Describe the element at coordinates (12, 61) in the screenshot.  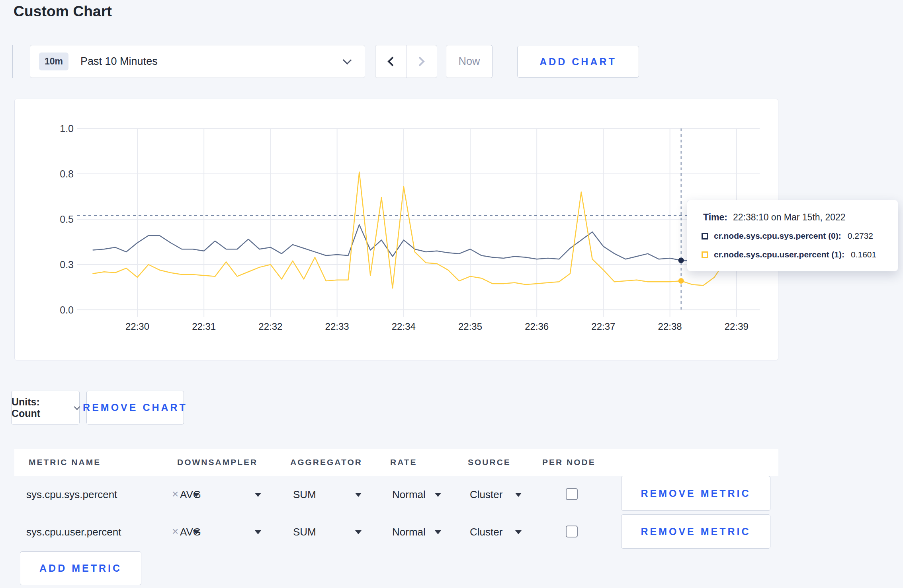
I see `toolbar-divider` at that location.